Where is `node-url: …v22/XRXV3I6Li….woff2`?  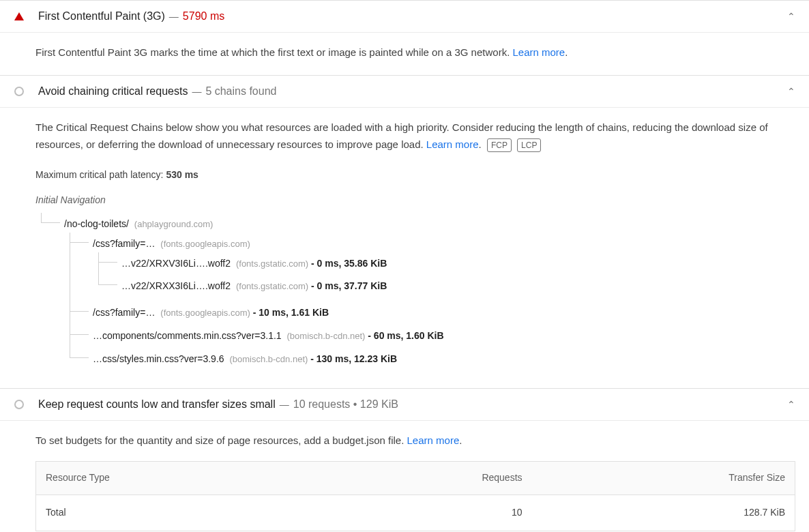
node-url: …v22/XRXV3I6Li….woff2 is located at coordinates (176, 263).